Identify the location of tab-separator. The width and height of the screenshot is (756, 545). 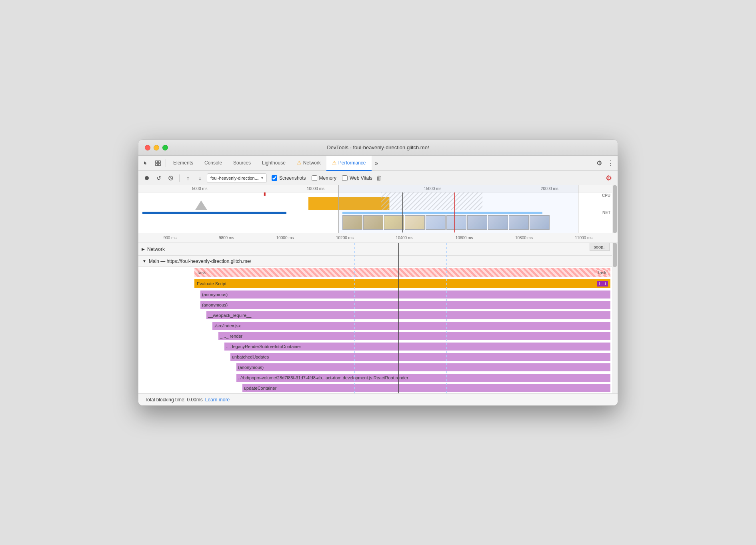
(166, 163).